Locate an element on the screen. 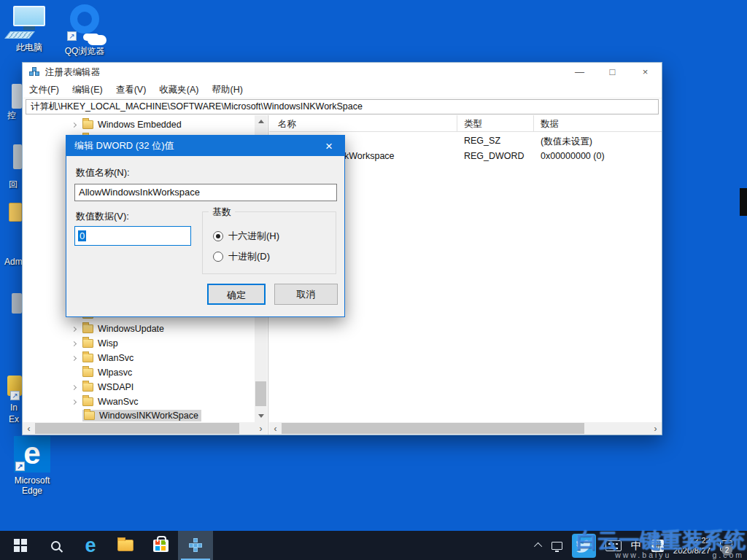  radio-selected-icon is located at coordinates (218, 236).